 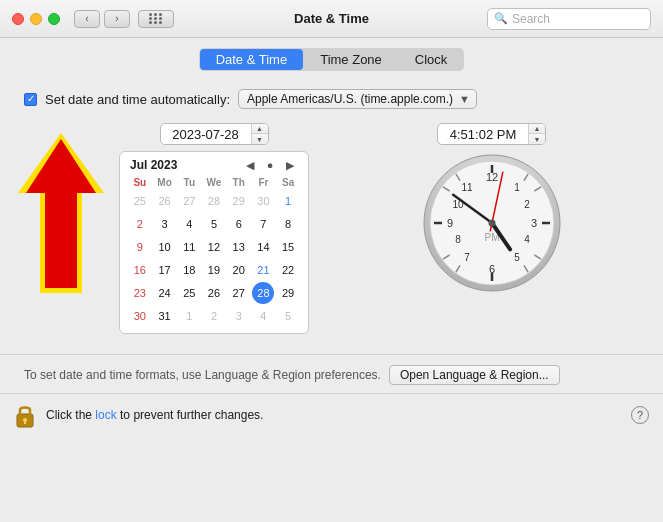 What do you see at coordinates (351, 60) in the screenshot?
I see `tab-time-zone: Time Zone` at bounding box center [351, 60].